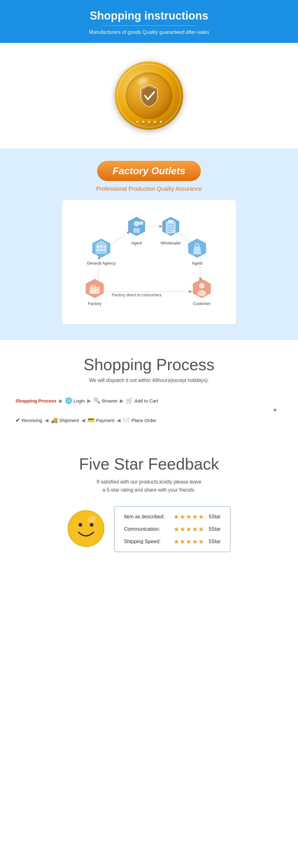  Describe the element at coordinates (69, 401) in the screenshot. I see `globe-icon: 🌐` at that location.